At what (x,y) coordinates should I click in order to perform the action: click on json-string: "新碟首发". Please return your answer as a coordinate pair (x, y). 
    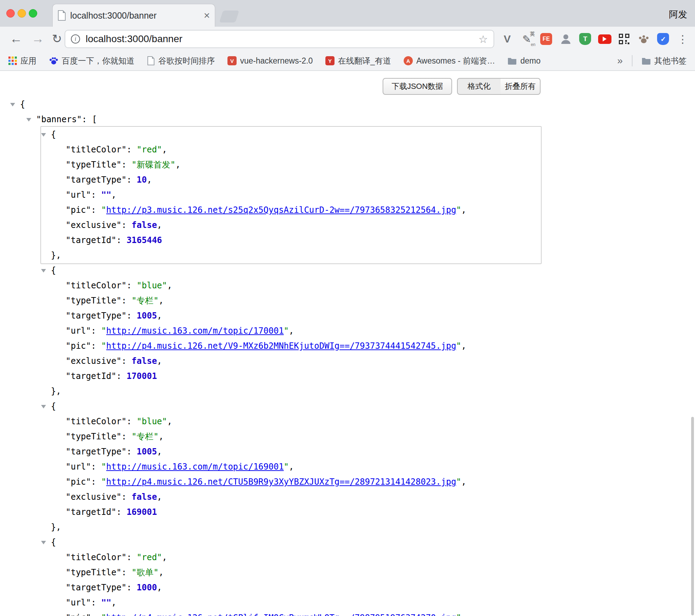
    Looking at the image, I should click on (154, 165).